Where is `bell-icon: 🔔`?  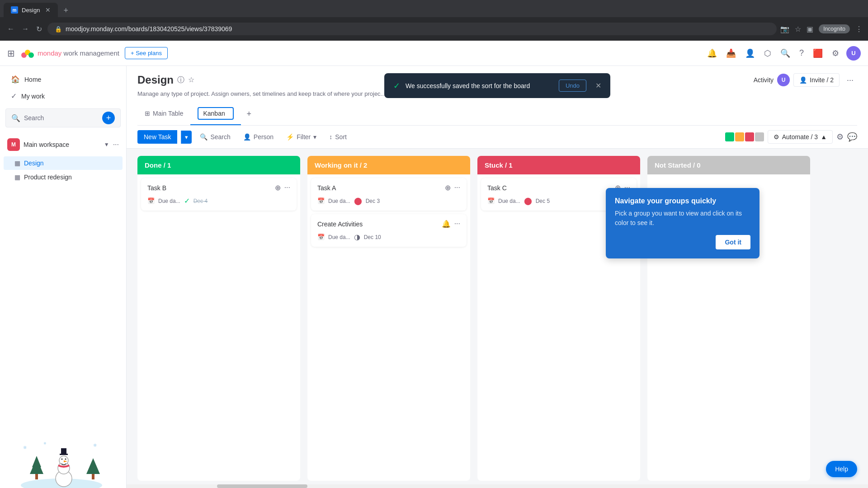
bell-icon: 🔔 is located at coordinates (712, 53).